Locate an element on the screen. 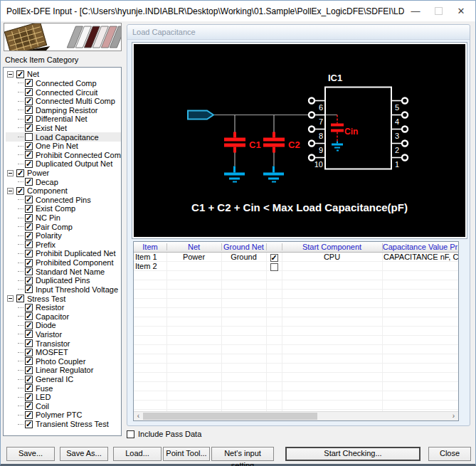 This screenshot has width=476, height=466. save-as-button: Save As... is located at coordinates (84, 454).